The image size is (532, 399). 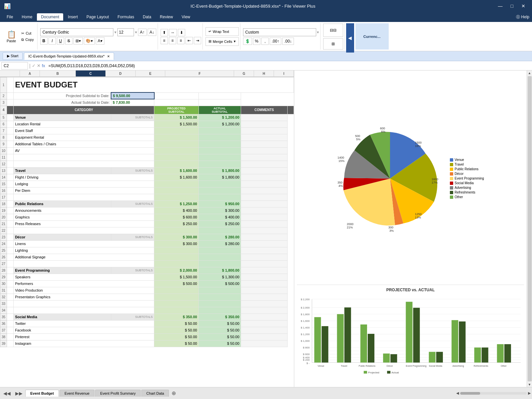 I want to click on sheet-tab-event-budget: Event Budget, so click(x=42, y=393).